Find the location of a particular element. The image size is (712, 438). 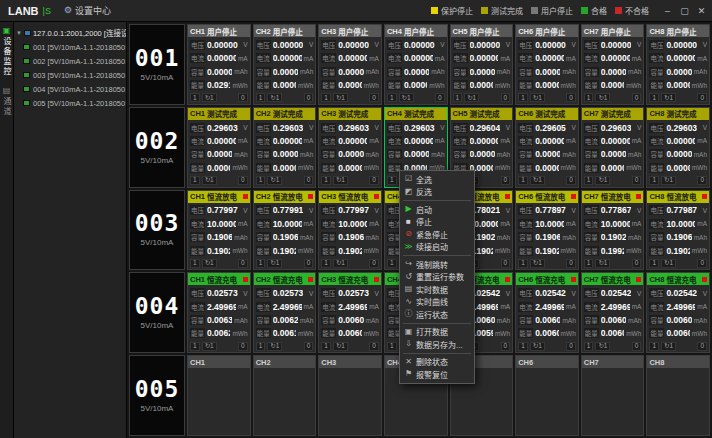

channel-card-001-CH8: CH8用户停止电压0.00000V电流0.00000mA容量0.00000mAh… is located at coordinates (678, 64).